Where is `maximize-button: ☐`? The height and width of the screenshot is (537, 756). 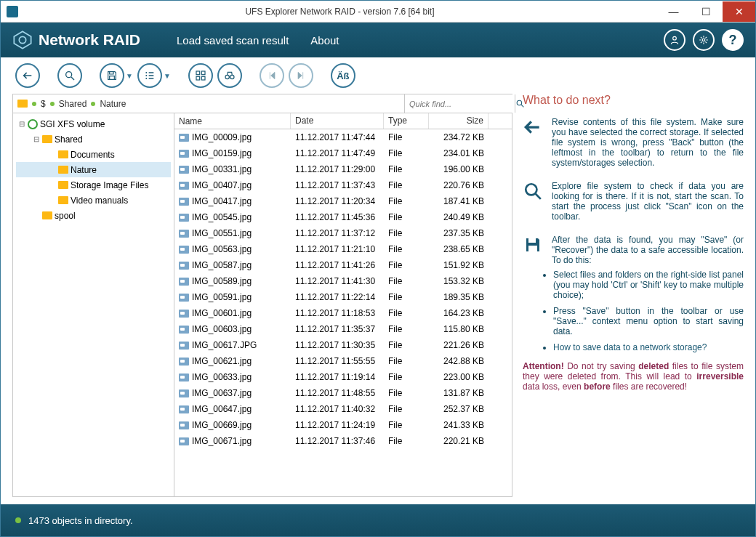
maximize-button: ☐ is located at coordinates (707, 12).